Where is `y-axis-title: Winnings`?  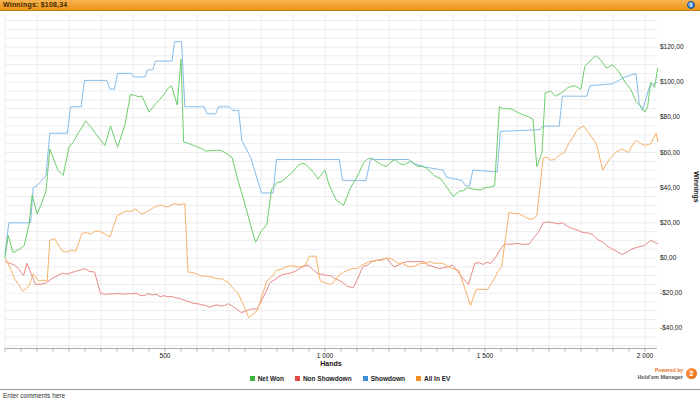 y-axis-title: Winnings is located at coordinates (696, 187).